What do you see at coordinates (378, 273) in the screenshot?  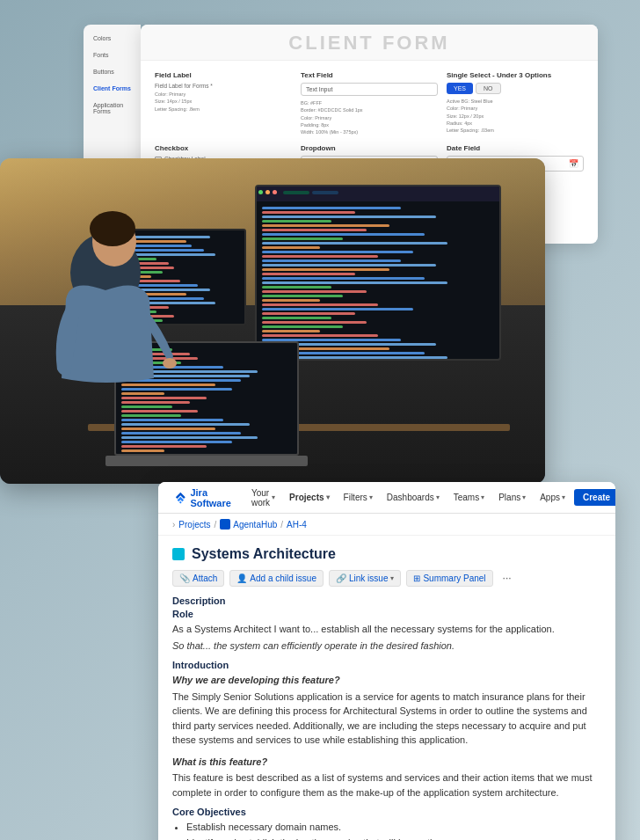 I see `main-monitor` at bounding box center [378, 273].